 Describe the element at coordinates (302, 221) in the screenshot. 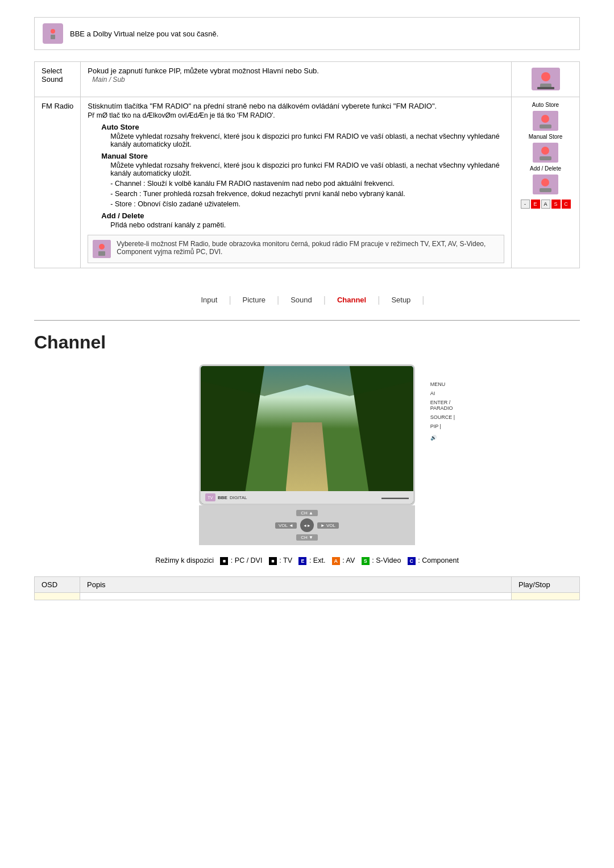

I see `add-delete-section: Add / Delete Přidá nebo odstraní kanály …` at that location.